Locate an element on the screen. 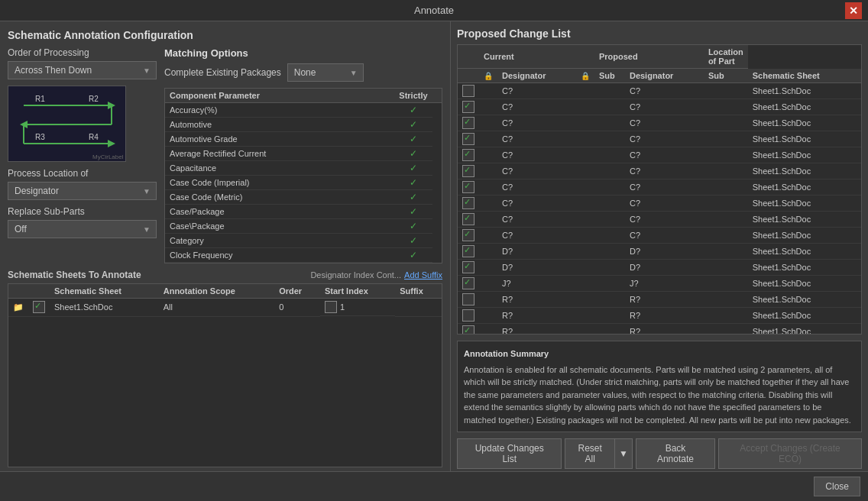 The width and height of the screenshot is (868, 501). param-name: Automotive is located at coordinates (280, 125).